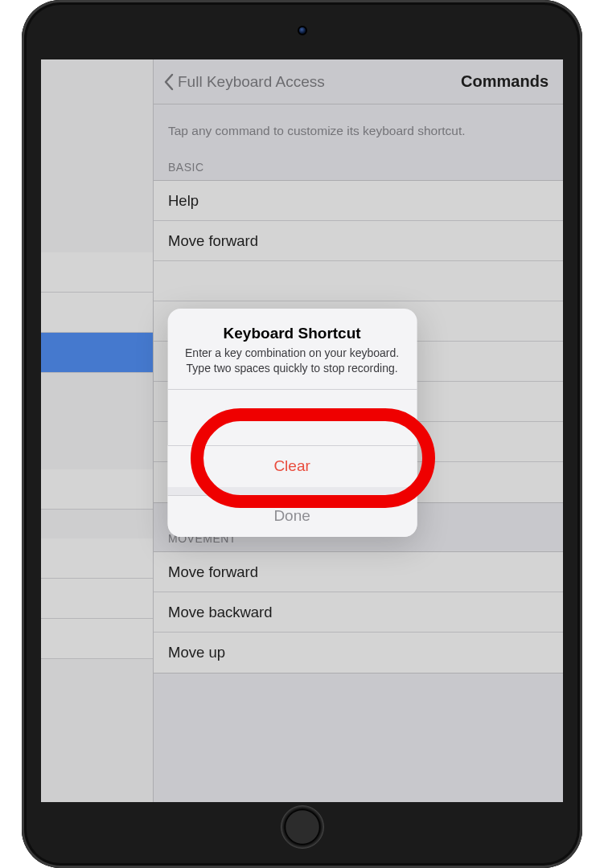 Image resolution: width=604 pixels, height=868 pixels. Describe the element at coordinates (359, 82) in the screenshot. I see `navigation-bar: Full Keyboard Access Commands` at that location.